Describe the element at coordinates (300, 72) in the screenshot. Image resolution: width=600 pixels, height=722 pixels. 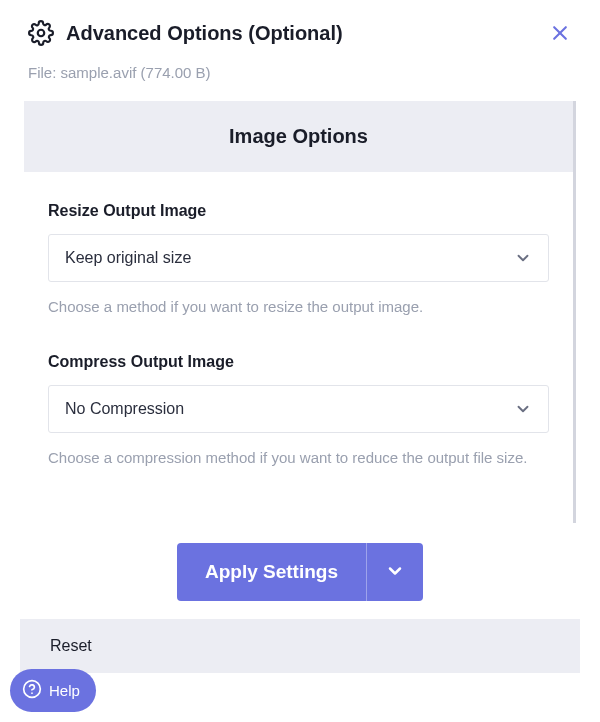
I see `file-info: File: sample.avif (774.00 B)` at that location.